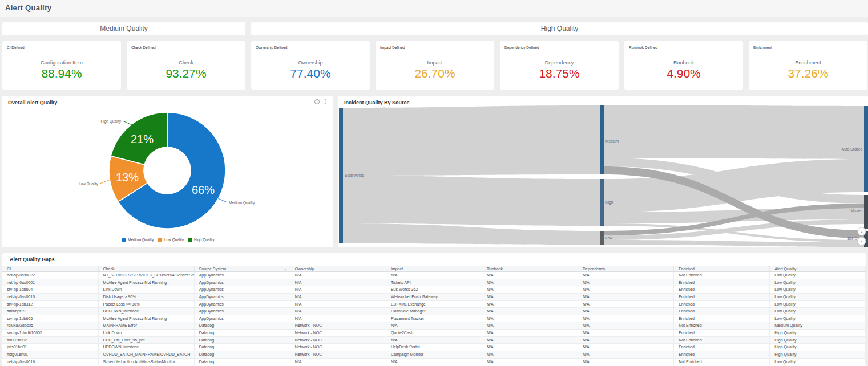 The width and height of the screenshot is (868, 366). I want to click on svg-text: Auto Shared, so click(853, 149).